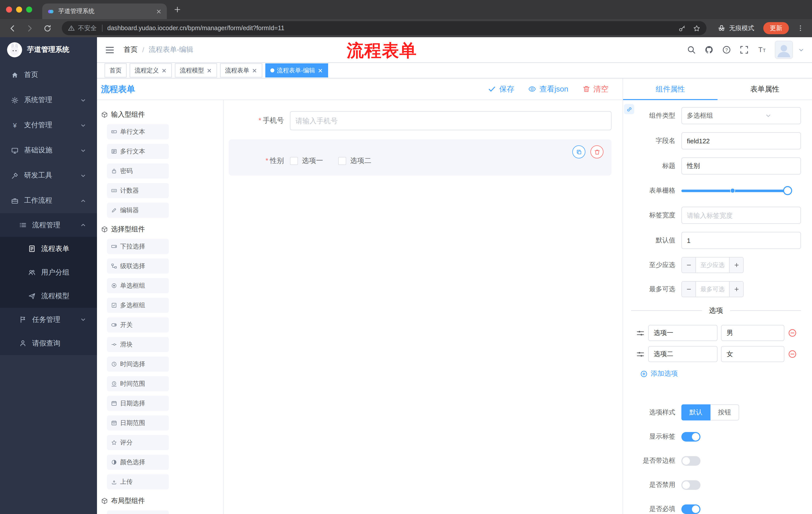 This screenshot has height=514, width=812. I want to click on view-json-button: 查看json, so click(548, 89).